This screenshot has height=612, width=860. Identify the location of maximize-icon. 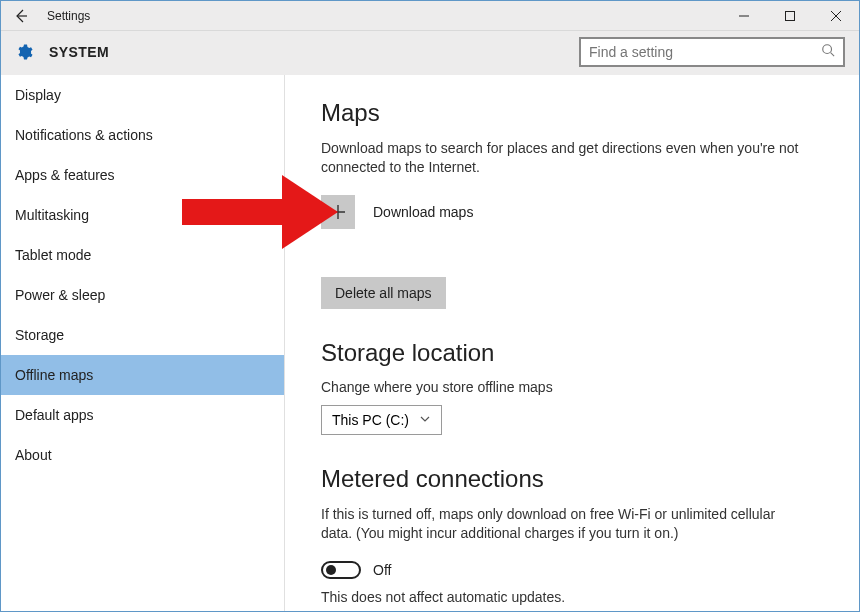
(790, 16).